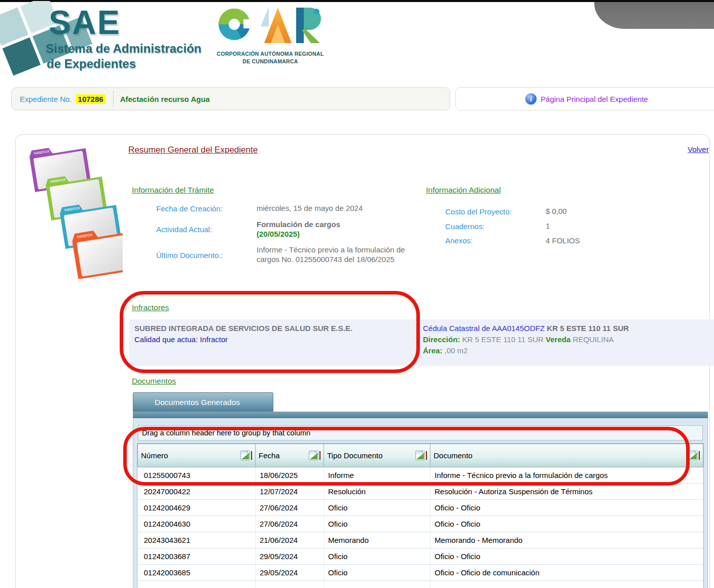 This screenshot has height=588, width=714. What do you see at coordinates (273, 340) in the screenshot?
I see `infractor-calidad: Calidad que actua: Infractor` at bounding box center [273, 340].